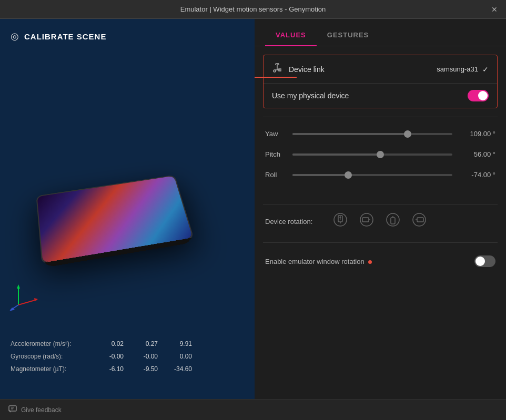 The height and width of the screenshot is (420, 506). Describe the element at coordinates (35, 410) in the screenshot. I see `feedback-button: Give feedback` at that location.